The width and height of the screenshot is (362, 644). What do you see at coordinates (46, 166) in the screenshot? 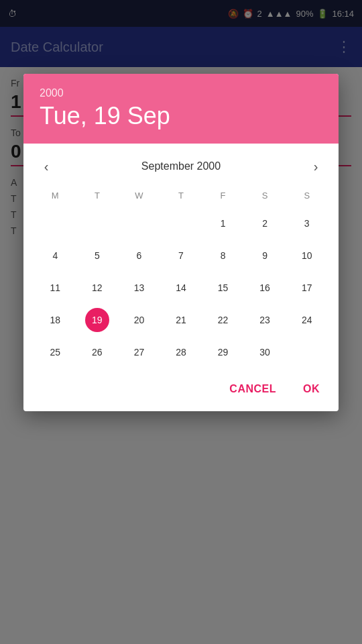
I see `prev-month-button: ‹` at bounding box center [46, 166].